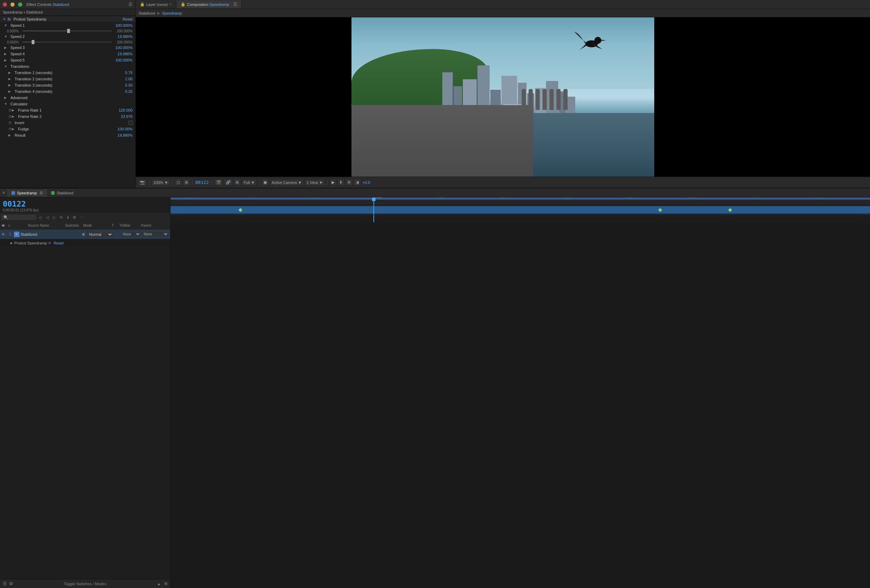 The height and width of the screenshot is (588, 870). What do you see at coordinates (265, 183) in the screenshot?
I see `region-btn: ▣` at bounding box center [265, 183].